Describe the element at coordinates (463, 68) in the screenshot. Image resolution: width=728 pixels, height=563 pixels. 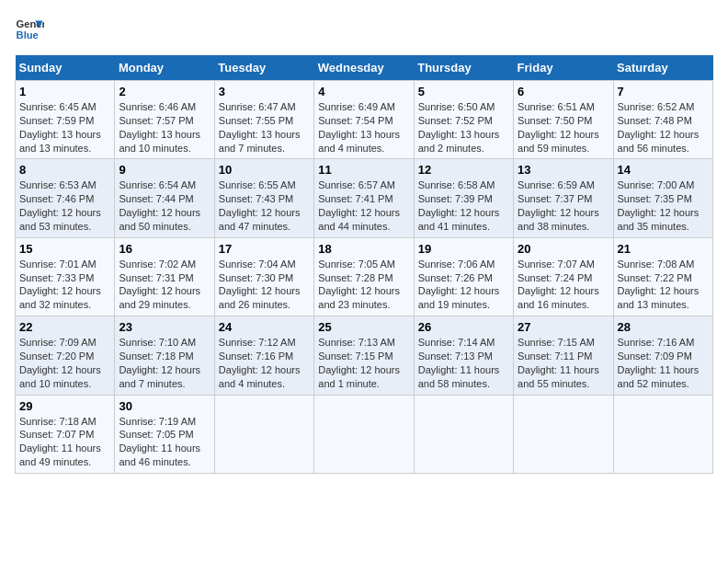
I see `day-header-thursday: Thursday` at that location.